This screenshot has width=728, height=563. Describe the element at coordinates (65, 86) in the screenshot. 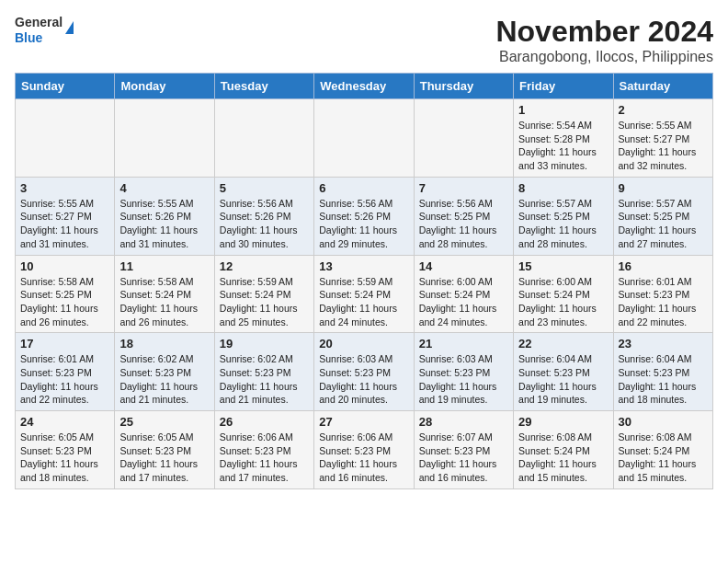

I see `weekday-header-sunday: Sunday` at that location.